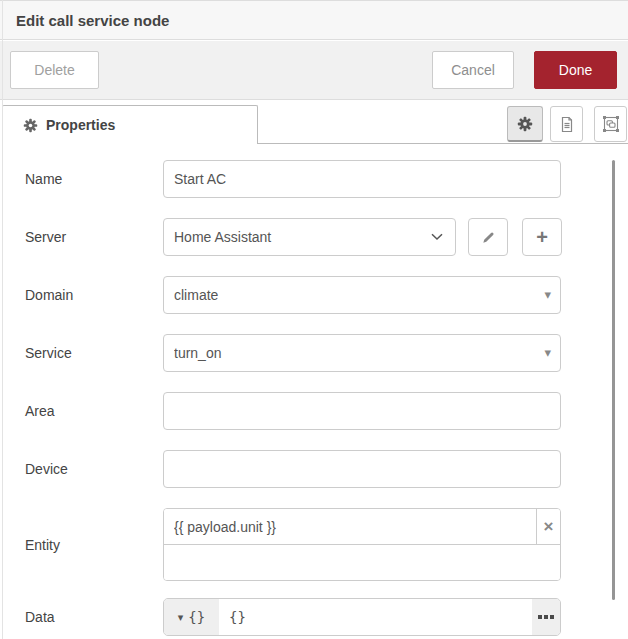 The height and width of the screenshot is (639, 628). What do you see at coordinates (314, 70) in the screenshot?
I see `toolbar: Delete Cancel Done` at bounding box center [314, 70].